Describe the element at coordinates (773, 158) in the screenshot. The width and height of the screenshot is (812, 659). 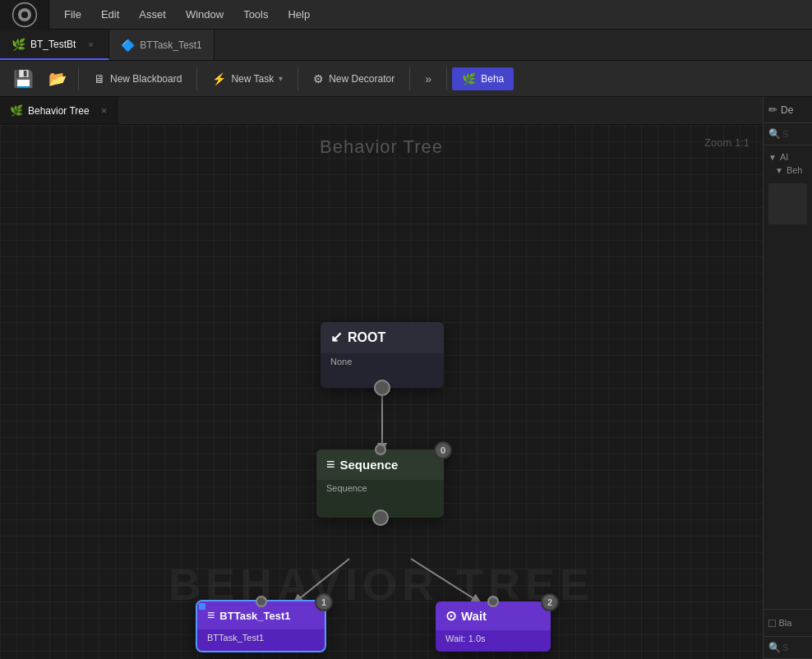
I see `details-tree-ai-arrow: ▼` at that location.